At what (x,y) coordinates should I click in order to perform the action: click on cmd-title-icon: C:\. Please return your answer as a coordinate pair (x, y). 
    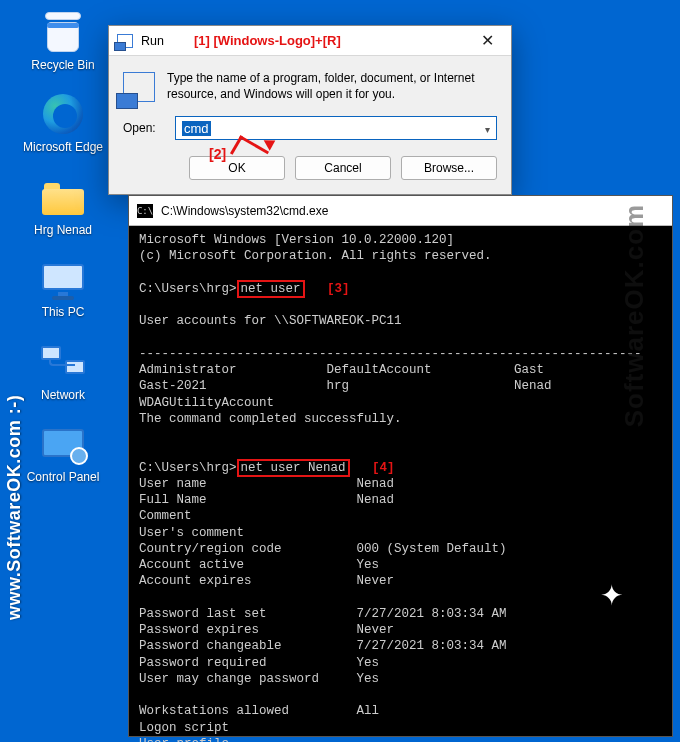
    Looking at the image, I should click on (145, 211).